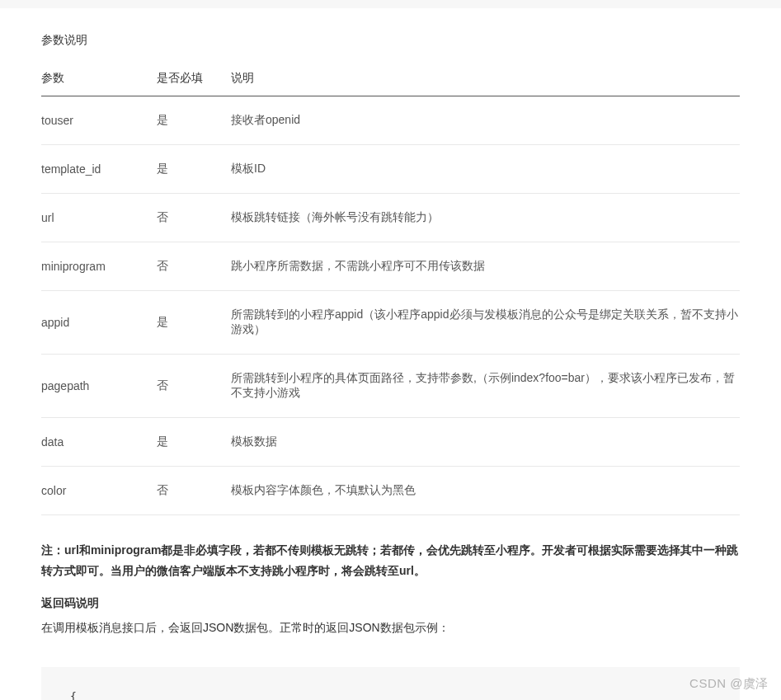 This screenshot has width=781, height=700. I want to click on table-header-row: 参数 是否必填 说明, so click(391, 79).